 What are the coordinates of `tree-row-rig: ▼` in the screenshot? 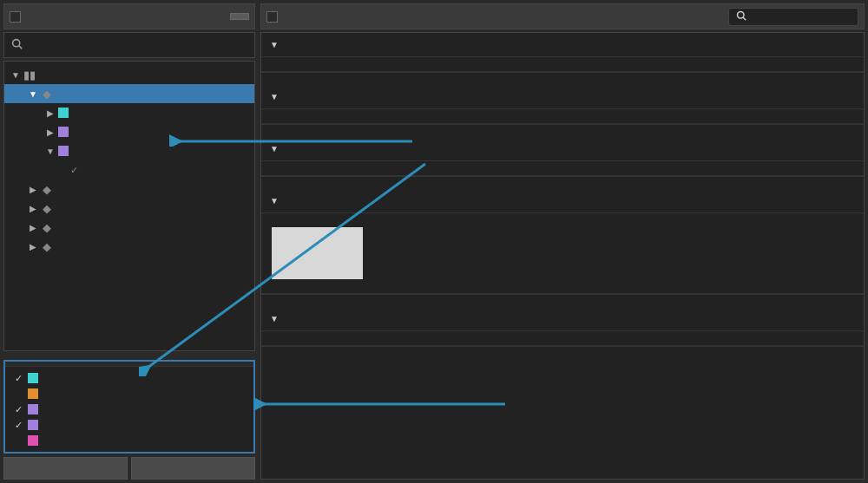 It's located at (129, 151).